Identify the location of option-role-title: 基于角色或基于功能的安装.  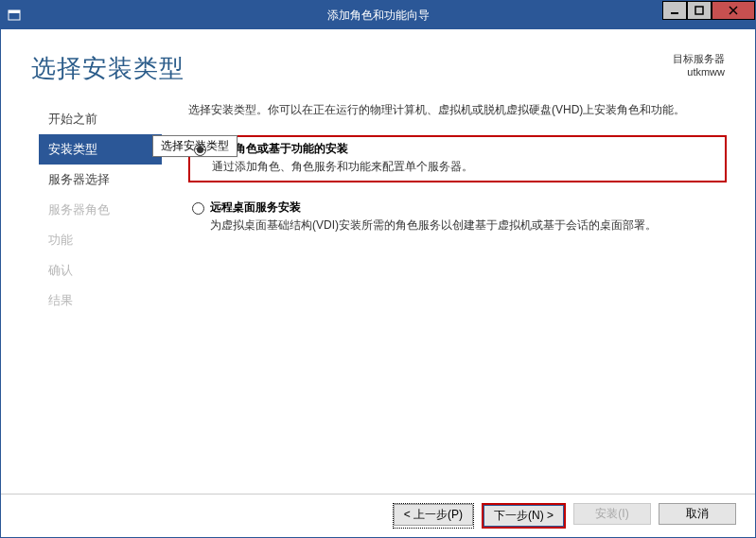
(343, 149).